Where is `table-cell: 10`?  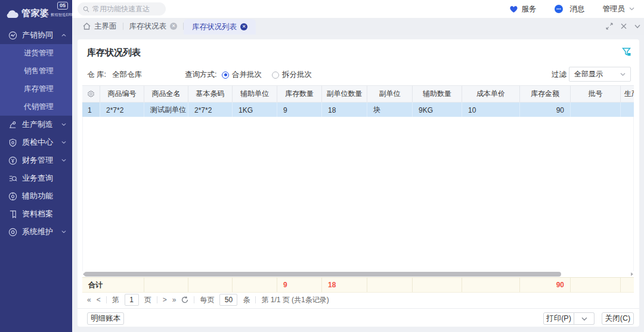 table-cell: 10 is located at coordinates (491, 110).